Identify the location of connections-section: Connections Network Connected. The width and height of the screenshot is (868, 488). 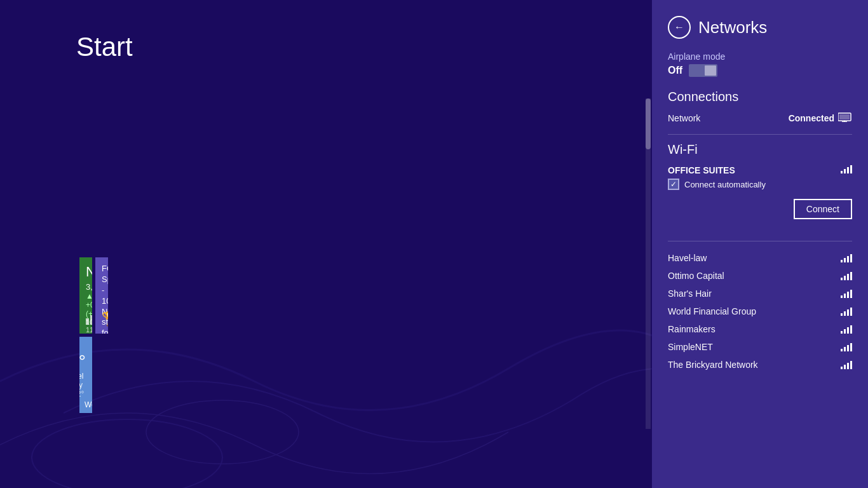
(760, 110).